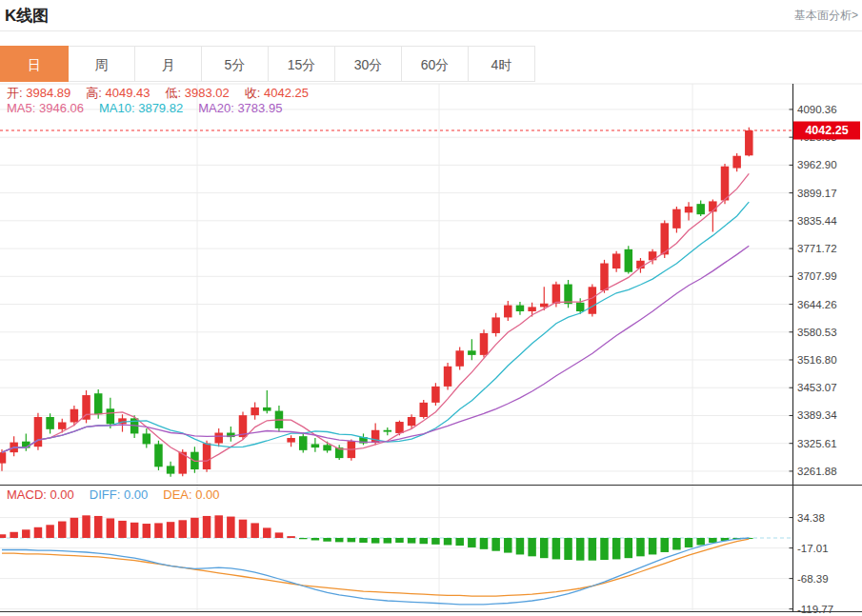 The width and height of the screenshot is (862, 616). Describe the element at coordinates (369, 64) in the screenshot. I see `tab-30min: 30分` at that location.